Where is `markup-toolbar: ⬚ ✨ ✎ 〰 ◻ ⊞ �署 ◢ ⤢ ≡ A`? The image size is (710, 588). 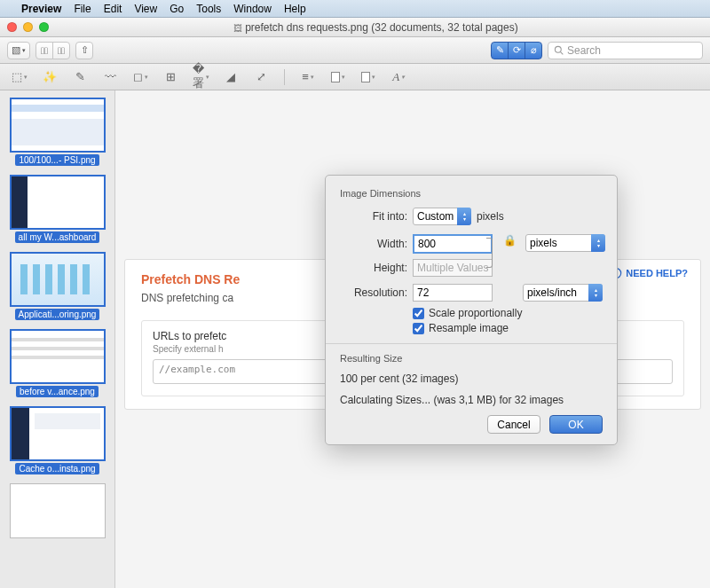
markup-toolbar: ⬚ ✨ ✎ 〰 ◻ ⊞ �署 ◢ ⤢ ≡ A is located at coordinates (355, 77).